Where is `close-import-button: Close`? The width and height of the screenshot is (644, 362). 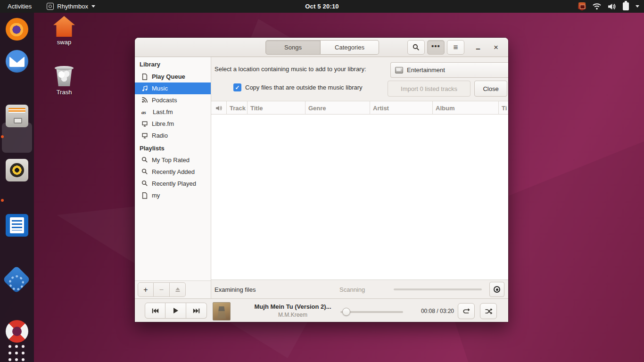 close-import-button: Close is located at coordinates (491, 89).